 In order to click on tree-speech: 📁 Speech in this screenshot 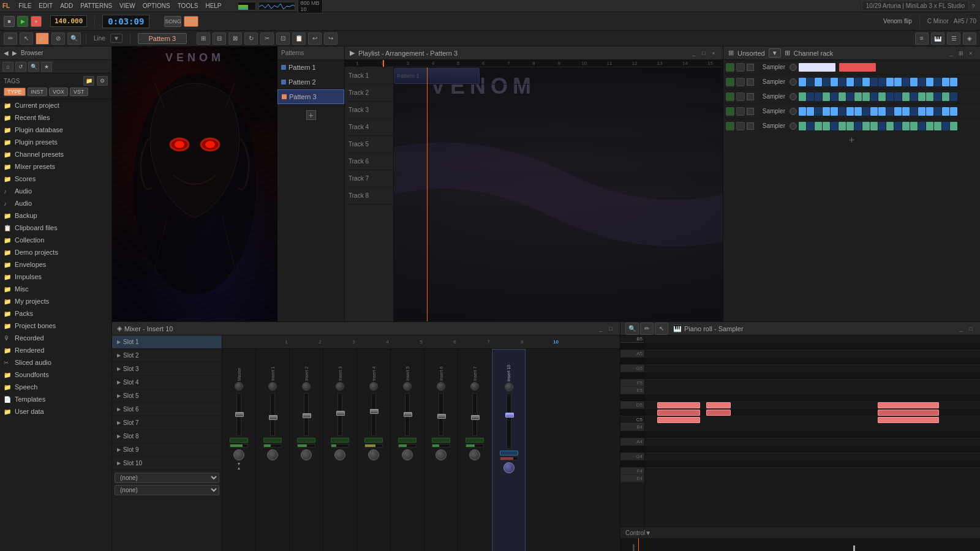, I will do `click(56, 387)`.